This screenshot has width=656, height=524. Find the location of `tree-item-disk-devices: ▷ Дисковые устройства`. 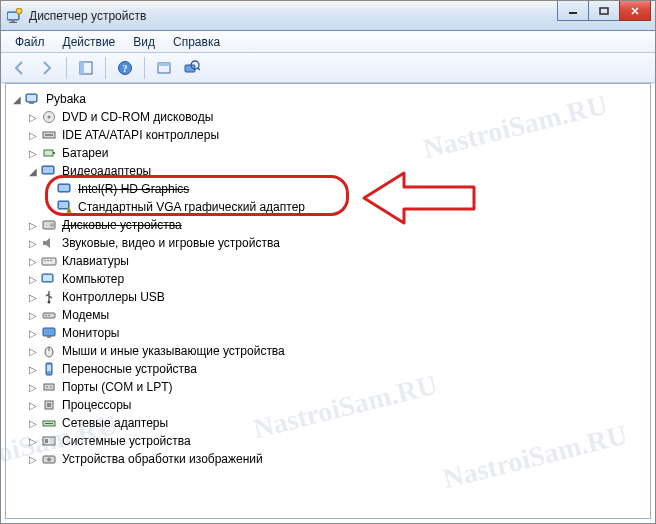

tree-item-disk-devices: ▷ Дисковые устройства is located at coordinates (336, 225).